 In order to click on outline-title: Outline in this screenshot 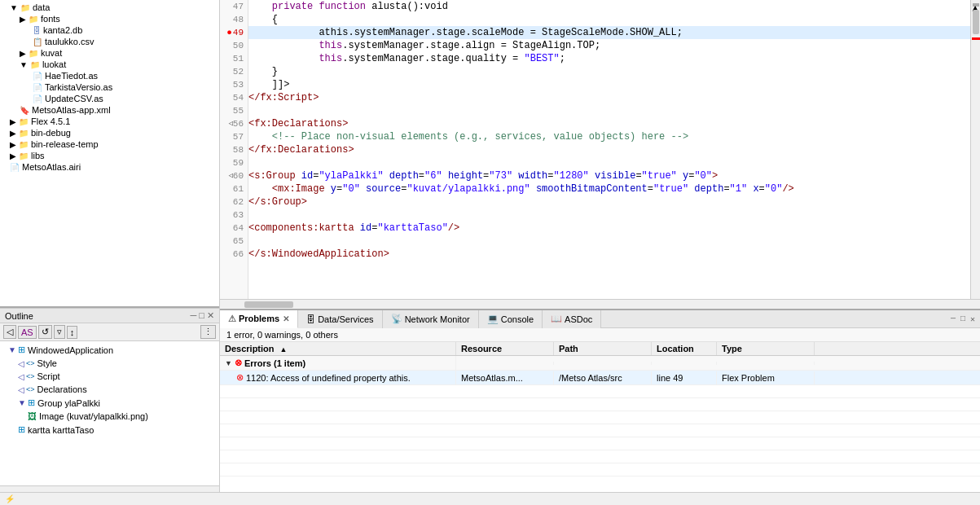, I will do `click(20, 316)`.